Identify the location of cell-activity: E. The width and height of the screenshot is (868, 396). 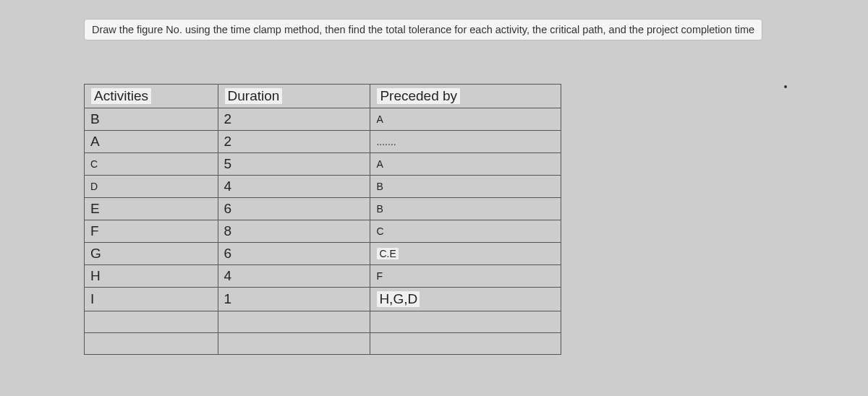
(152, 210).